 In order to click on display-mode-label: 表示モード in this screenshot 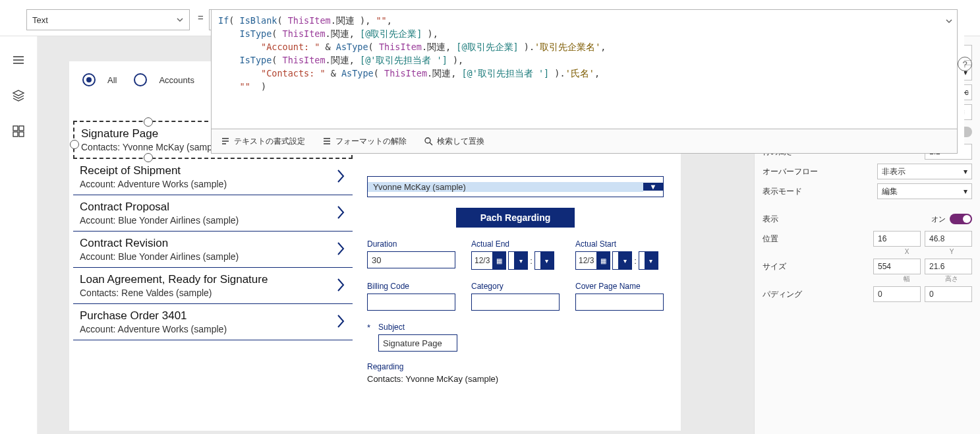, I will do `click(820, 191)`.